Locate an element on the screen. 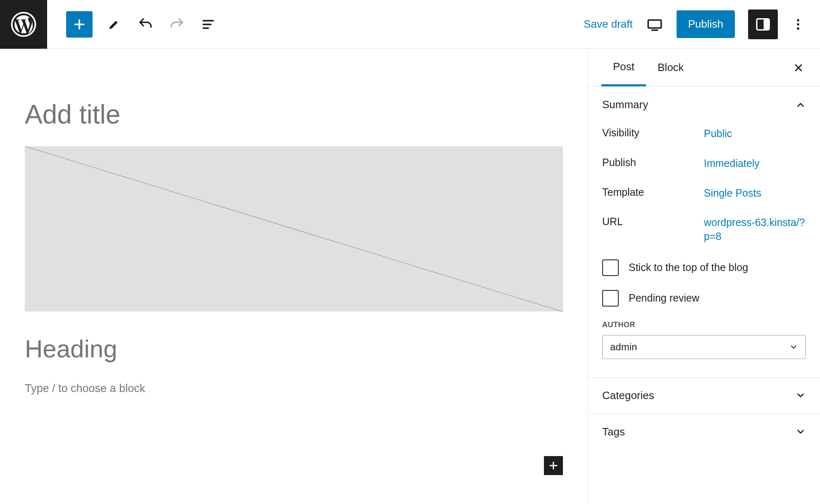  pending-review-checkbox is located at coordinates (610, 298).